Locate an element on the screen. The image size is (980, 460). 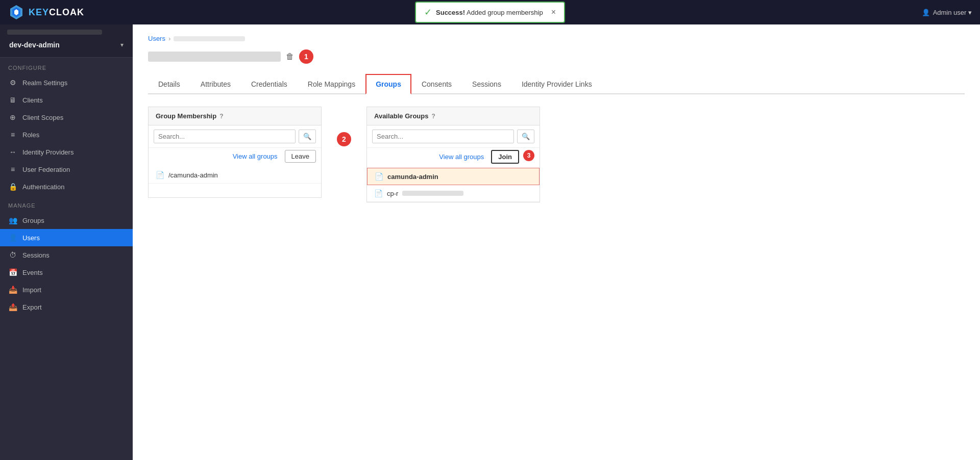
client-scopes-icon: ⊕ is located at coordinates (13, 117).